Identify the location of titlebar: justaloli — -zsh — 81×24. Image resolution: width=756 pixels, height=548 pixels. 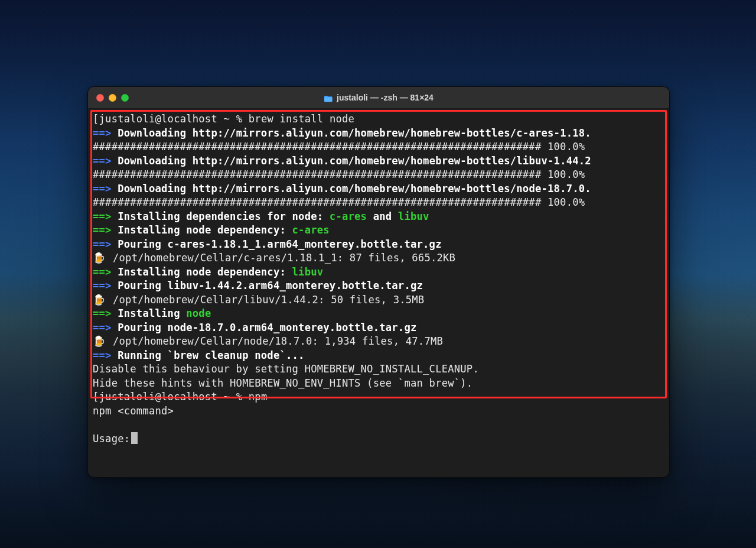
(379, 98).